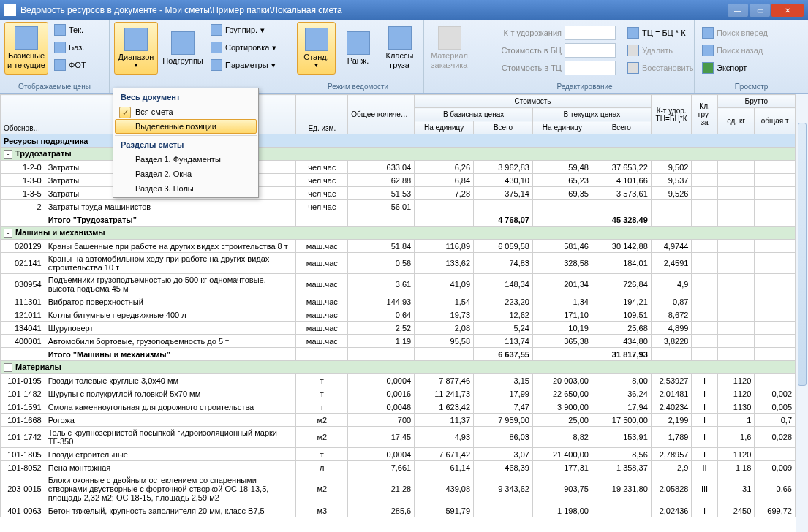 The width and height of the screenshot is (808, 532). I want to click on col-tek: В текущих ценах, so click(592, 115).